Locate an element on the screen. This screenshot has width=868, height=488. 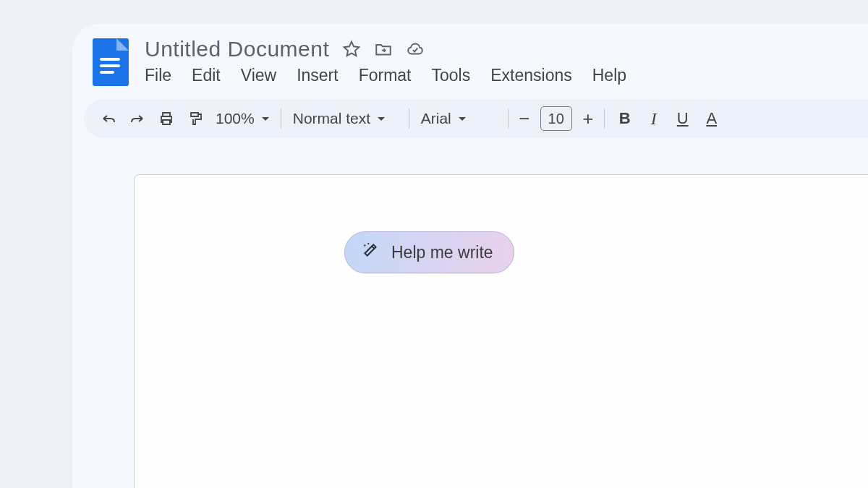
menubar: File Edit View Insert Format Tools Exten… is located at coordinates (386, 75).